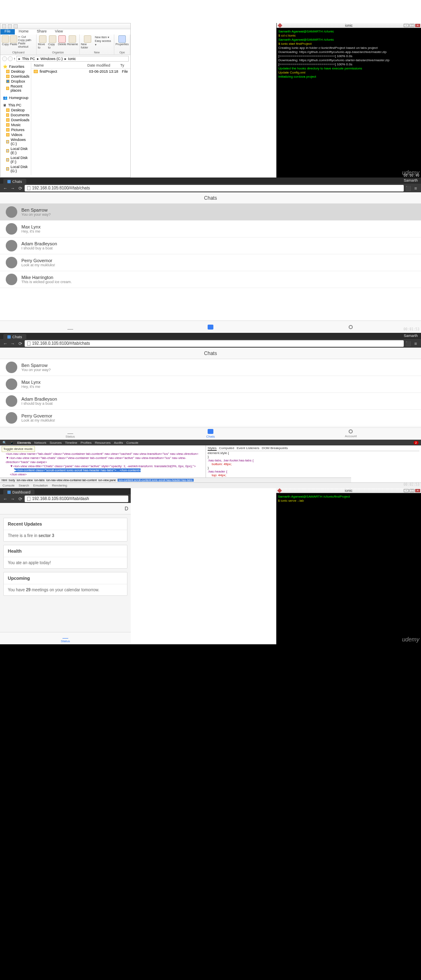 The height and width of the screenshot is (980, 421). I want to click on pulse-icon, so click(65, 636).